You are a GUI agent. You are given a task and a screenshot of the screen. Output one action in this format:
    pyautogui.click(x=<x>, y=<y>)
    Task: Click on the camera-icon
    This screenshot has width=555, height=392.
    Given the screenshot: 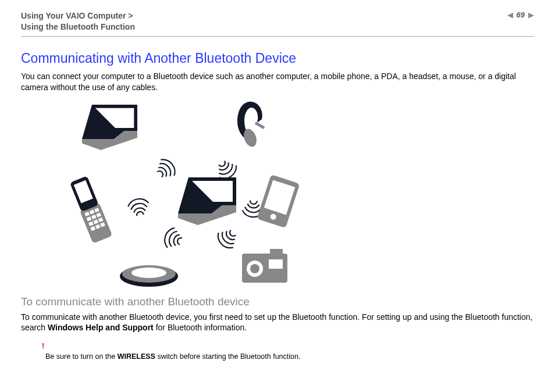 What is the action you would take?
    pyautogui.click(x=265, y=266)
    